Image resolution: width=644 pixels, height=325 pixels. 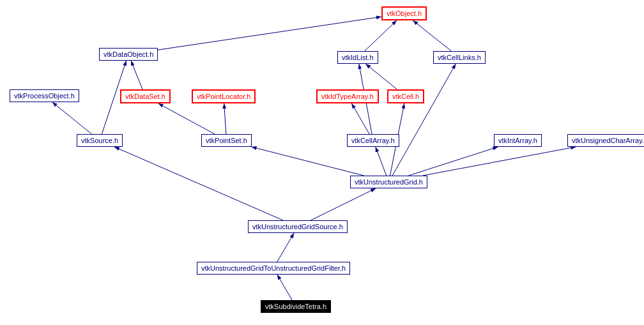 What do you see at coordinates (146, 96) in the screenshot?
I see `node-vtkDataSet: vtkDataSet.h` at bounding box center [146, 96].